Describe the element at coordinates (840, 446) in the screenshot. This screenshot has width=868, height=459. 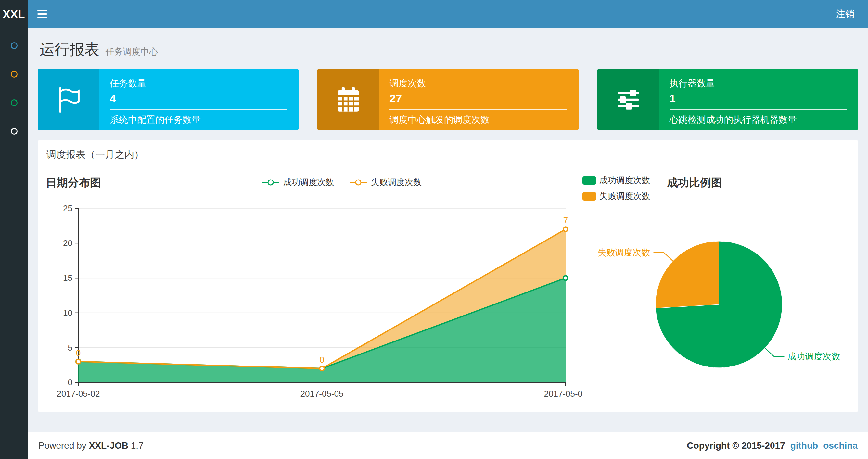
I see `oschina-link: oschina` at that location.